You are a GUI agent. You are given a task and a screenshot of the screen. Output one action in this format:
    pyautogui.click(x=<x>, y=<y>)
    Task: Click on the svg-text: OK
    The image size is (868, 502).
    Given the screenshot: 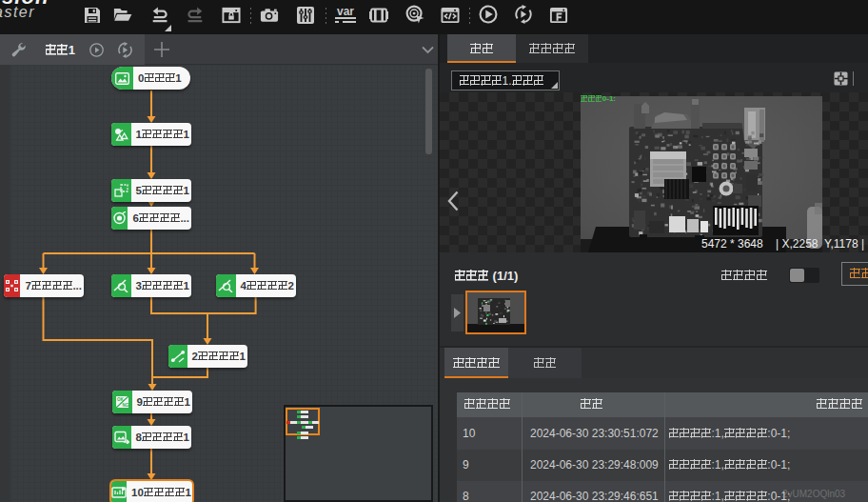 What is the action you would take?
    pyautogui.click(x=121, y=400)
    